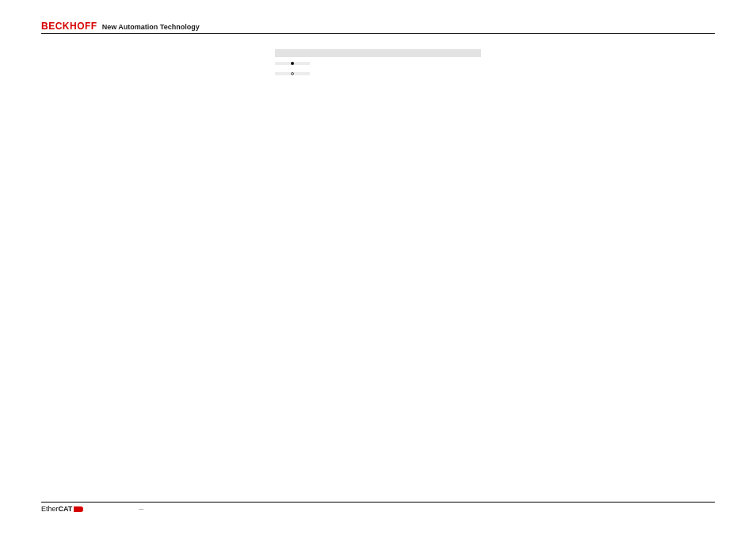 The height and width of the screenshot is (535, 756). I want to click on page-header: BECKHOFF New Automation Technology, so click(378, 27).